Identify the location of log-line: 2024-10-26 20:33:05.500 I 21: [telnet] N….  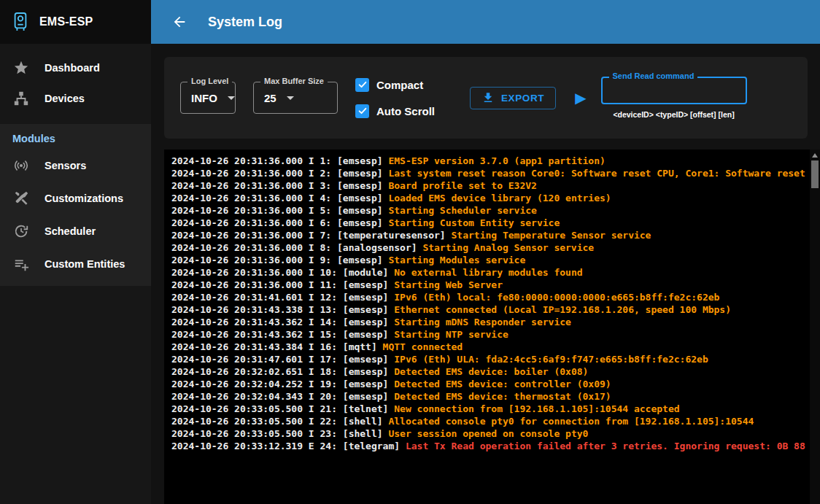
(490, 408).